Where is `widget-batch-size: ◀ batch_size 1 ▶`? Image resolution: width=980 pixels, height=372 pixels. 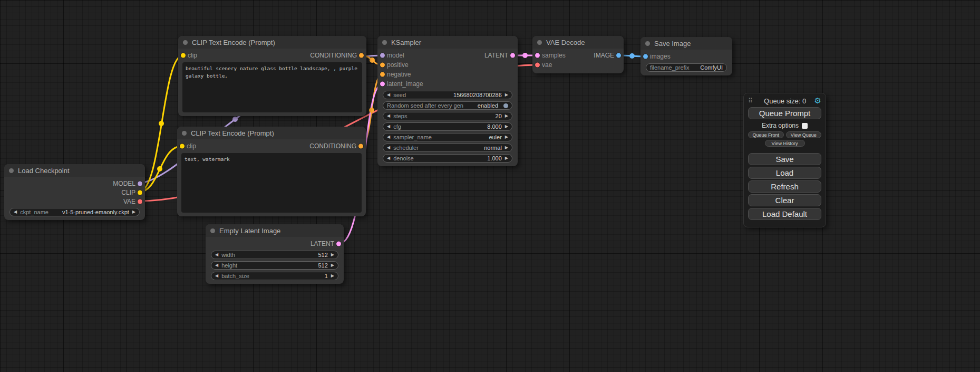 widget-batch-size: ◀ batch_size 1 ▶ is located at coordinates (275, 276).